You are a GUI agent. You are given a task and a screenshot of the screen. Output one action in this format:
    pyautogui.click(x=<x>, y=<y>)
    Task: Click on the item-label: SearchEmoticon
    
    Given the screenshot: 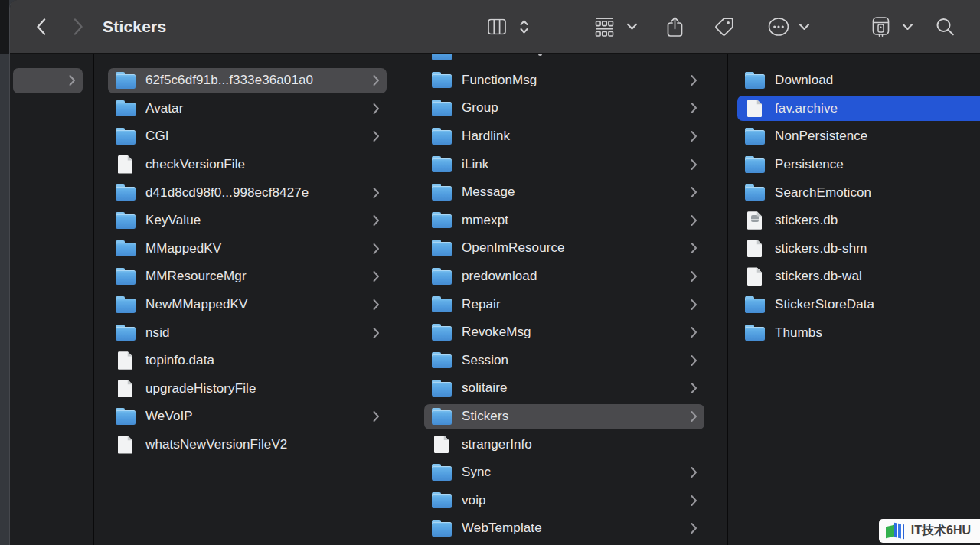 What is the action you would take?
    pyautogui.click(x=823, y=193)
    